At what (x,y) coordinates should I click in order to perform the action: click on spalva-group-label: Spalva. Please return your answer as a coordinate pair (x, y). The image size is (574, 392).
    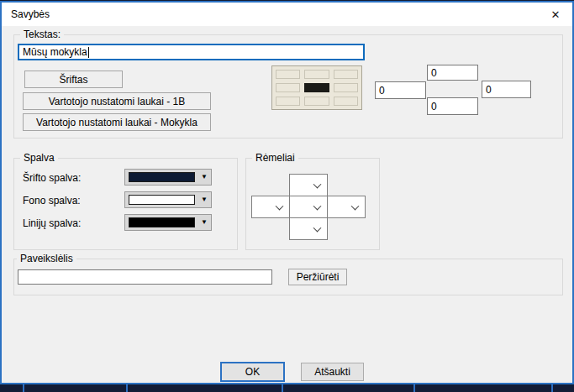
    Looking at the image, I should click on (39, 158).